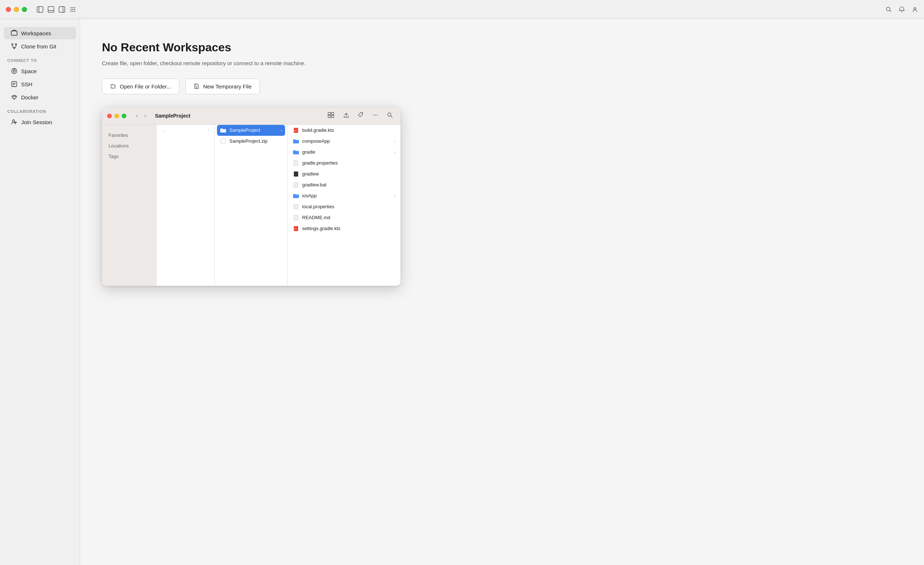  I want to click on account-icon, so click(915, 10).